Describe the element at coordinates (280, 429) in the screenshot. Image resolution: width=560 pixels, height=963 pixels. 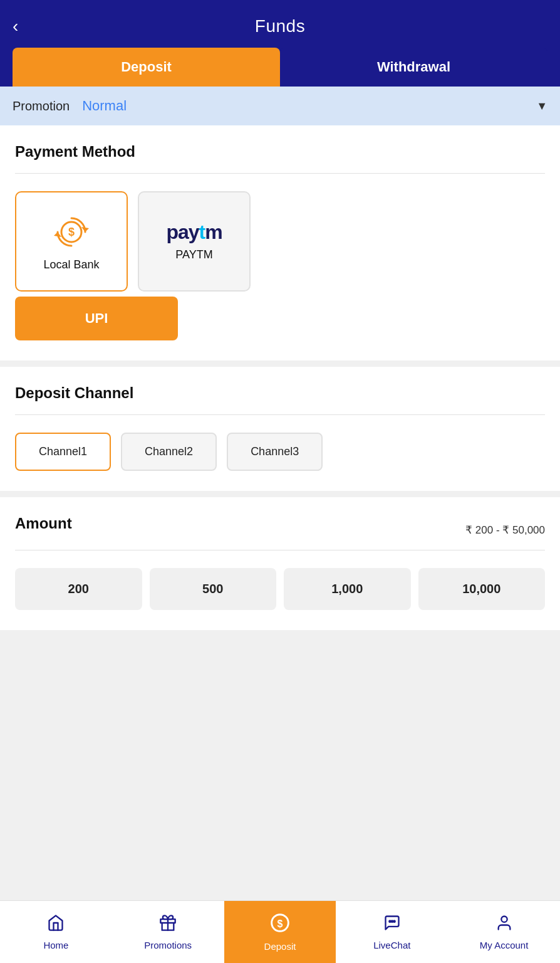
I see `deposit-channel-section: Deposit Channel Channel1 Channel2 Channe…` at that location.